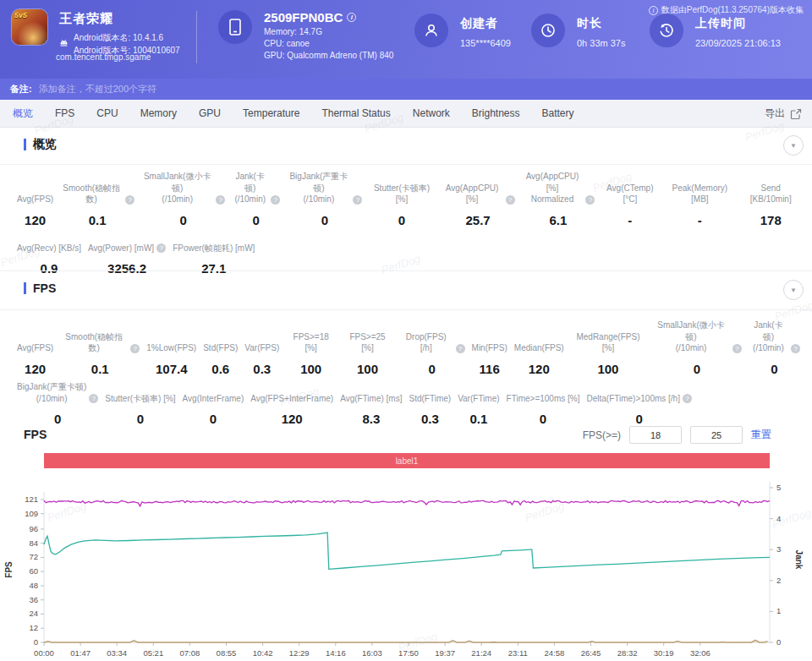  I want to click on y-left-tick-label: 0, so click(36, 642).